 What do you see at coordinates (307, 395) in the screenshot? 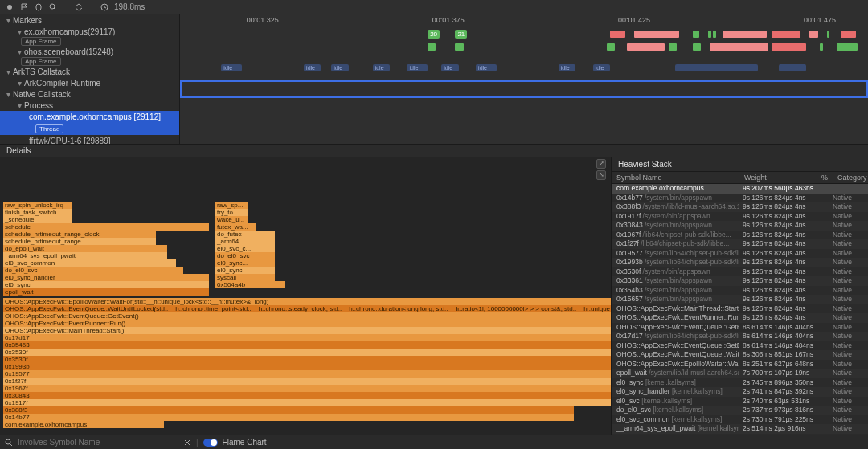
I see `flame-frame: 0x30843` at bounding box center [307, 395].